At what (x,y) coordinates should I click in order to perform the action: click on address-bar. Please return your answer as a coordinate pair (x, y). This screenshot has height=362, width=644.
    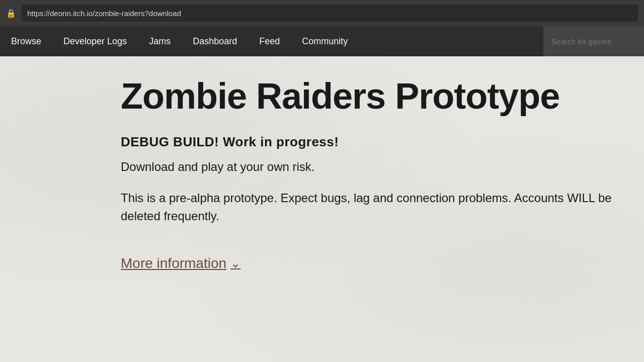
    Looking at the image, I should click on (330, 13).